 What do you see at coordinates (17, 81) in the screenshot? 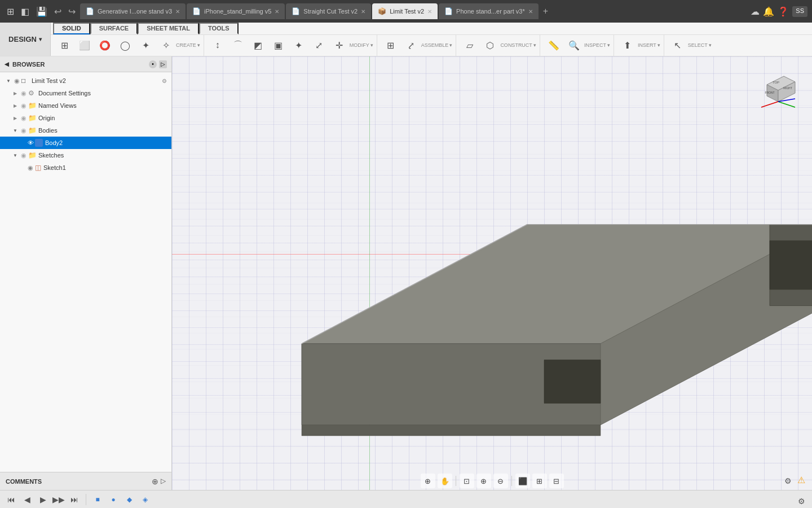
I see `root-vis-icon: ◉` at bounding box center [17, 81].